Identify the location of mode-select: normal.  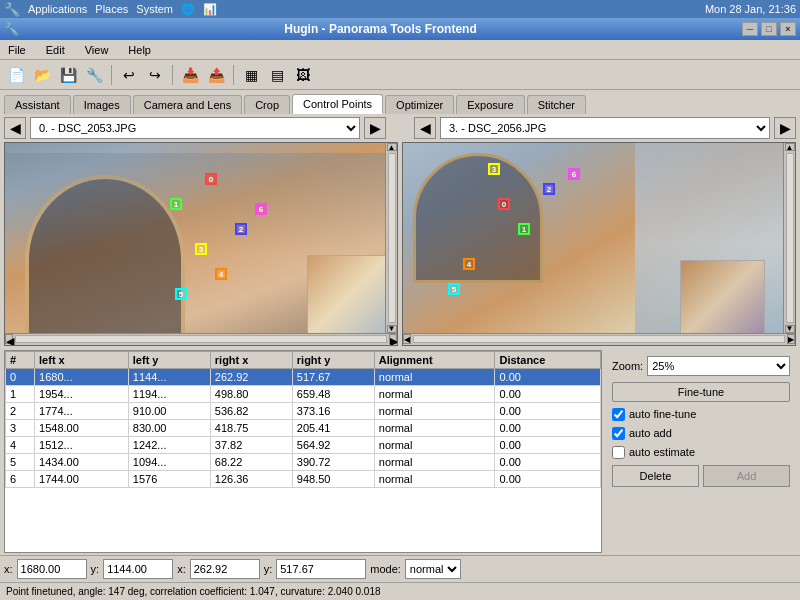
(433, 569).